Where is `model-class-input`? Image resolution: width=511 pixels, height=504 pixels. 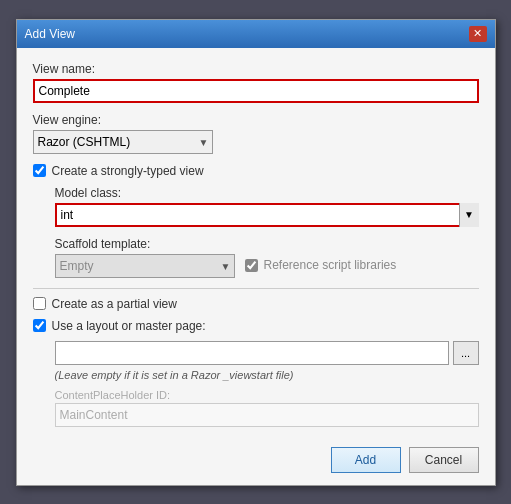
model-class-input is located at coordinates (267, 215).